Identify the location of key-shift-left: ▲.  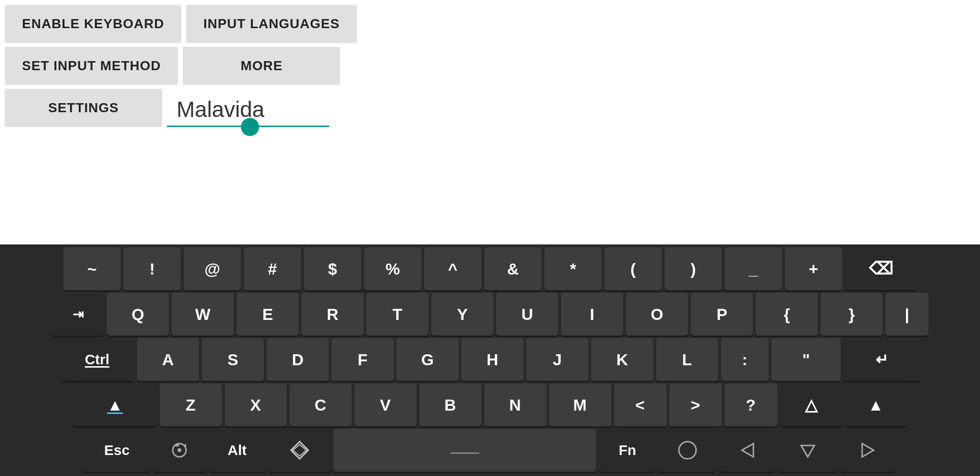
(115, 405).